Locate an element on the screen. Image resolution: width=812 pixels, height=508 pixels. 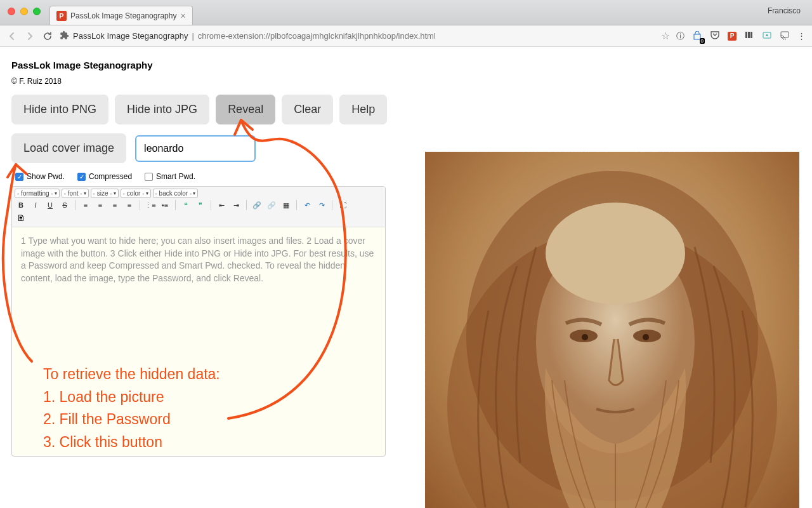
extension-icon is located at coordinates (65, 36).